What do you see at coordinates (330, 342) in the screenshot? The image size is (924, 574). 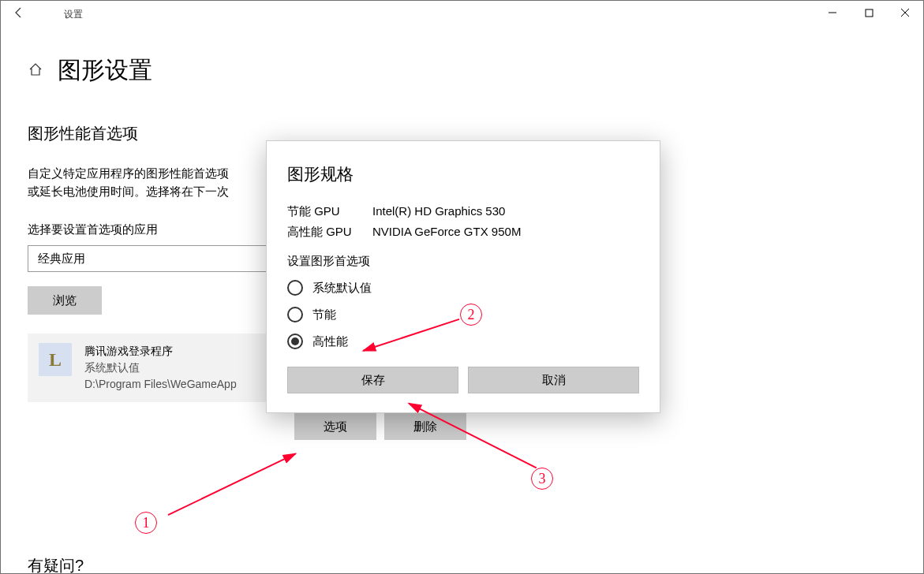 I see `radio-label: 高性能` at bounding box center [330, 342].